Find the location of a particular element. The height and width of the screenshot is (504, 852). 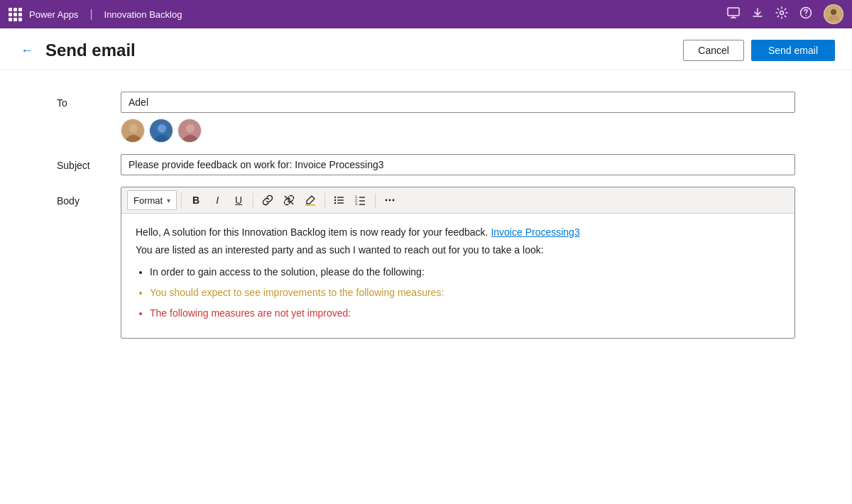

monitor-icon is located at coordinates (733, 14).